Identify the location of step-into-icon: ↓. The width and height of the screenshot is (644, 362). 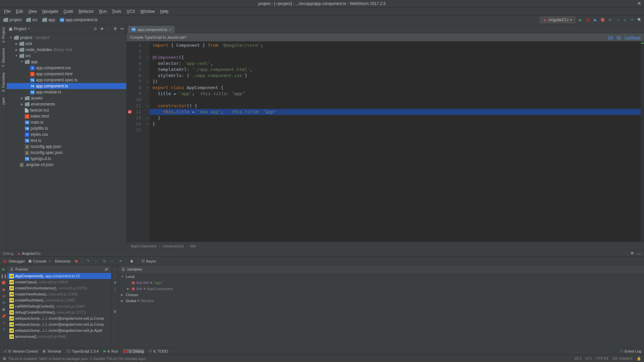
(96, 261).